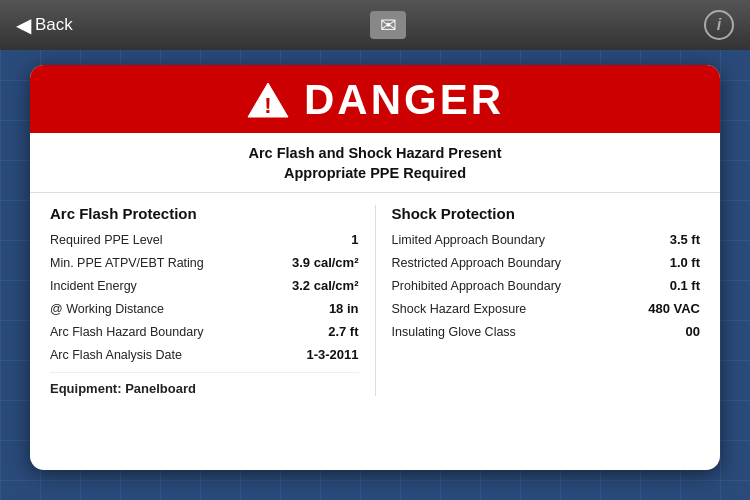 Image resolution: width=750 pixels, height=500 pixels. Describe the element at coordinates (204, 214) in the screenshot. I see `arc-flash-header: Arc Flash Protection` at that location.